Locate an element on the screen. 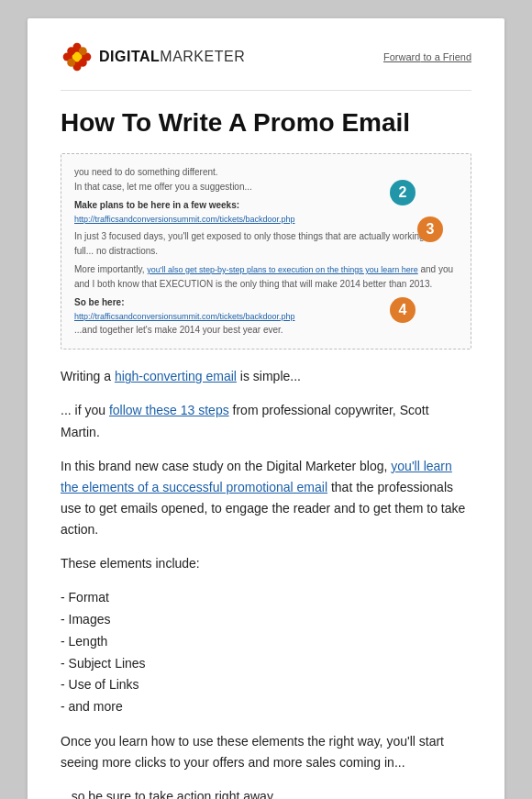  list-item: - Subject Lines is located at coordinates (266, 664).